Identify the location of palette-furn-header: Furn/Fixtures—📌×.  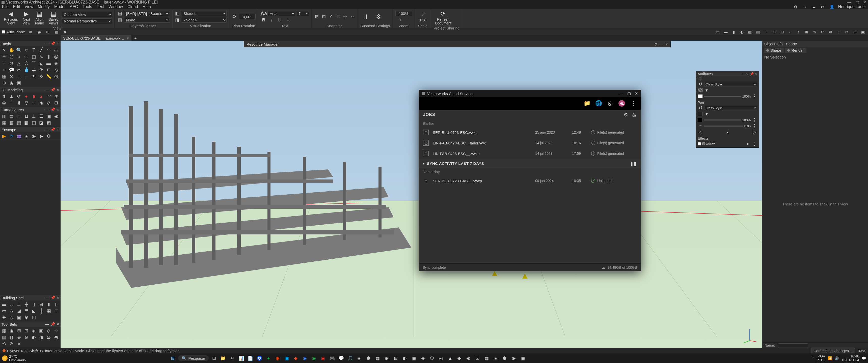
(30, 110).